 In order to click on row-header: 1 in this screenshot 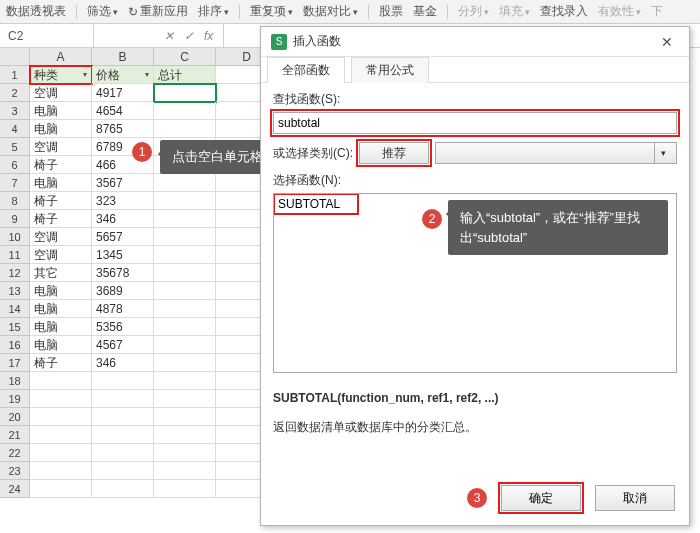, I will do `click(15, 75)`.